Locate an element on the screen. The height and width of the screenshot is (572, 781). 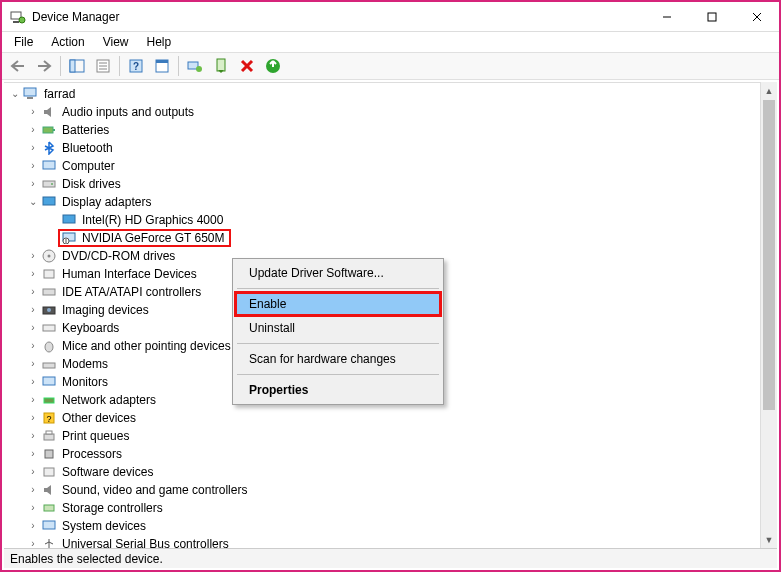
usb-icon is located at coordinates (49, 542).